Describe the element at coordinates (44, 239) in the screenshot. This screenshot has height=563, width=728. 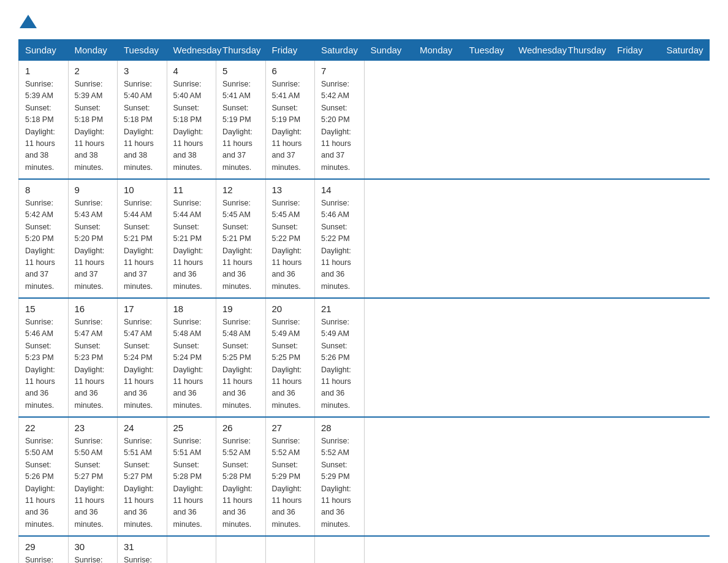
I see `calendar-cell: 8Sunrise: 5:42 AMSunset: 5:20 PMDaylight…` at that location.